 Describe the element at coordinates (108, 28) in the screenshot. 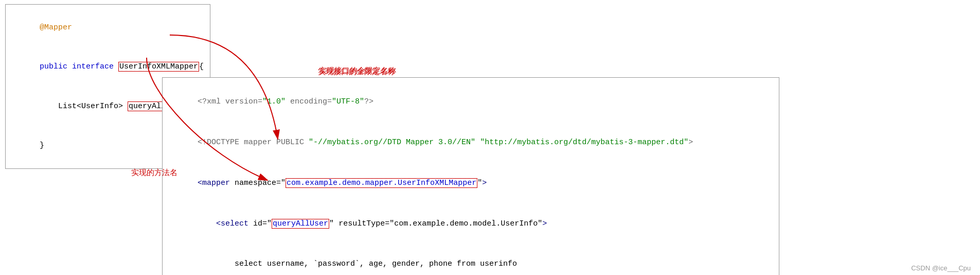

I see `line-mapper: @Mapper` at that location.